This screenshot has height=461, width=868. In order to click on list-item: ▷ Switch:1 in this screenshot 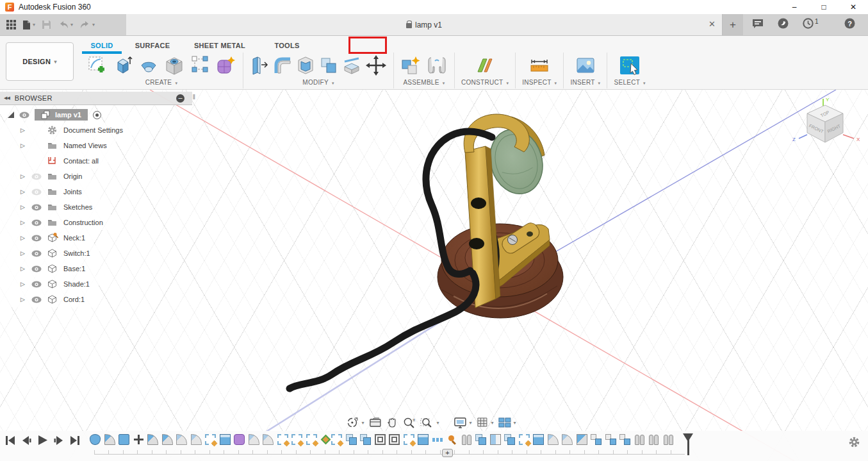, I will do `click(50, 253)`.